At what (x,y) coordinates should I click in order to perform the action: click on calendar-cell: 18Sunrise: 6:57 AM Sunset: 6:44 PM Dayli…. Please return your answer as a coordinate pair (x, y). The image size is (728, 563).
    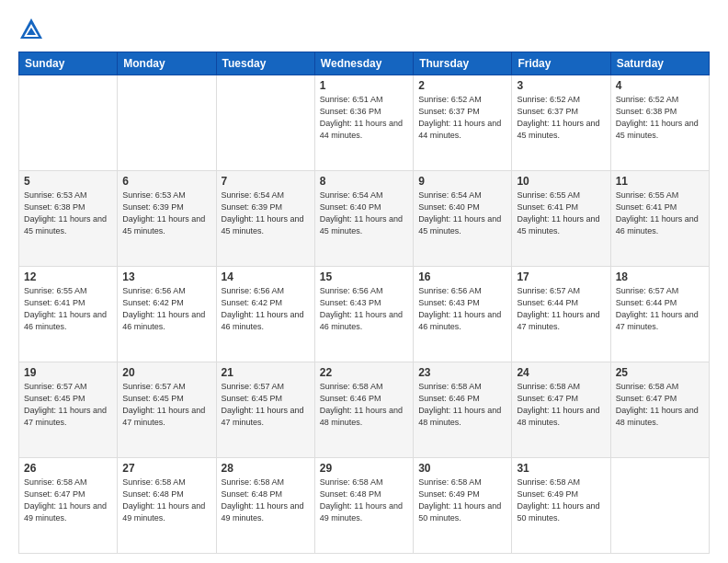
    Looking at the image, I should click on (660, 315).